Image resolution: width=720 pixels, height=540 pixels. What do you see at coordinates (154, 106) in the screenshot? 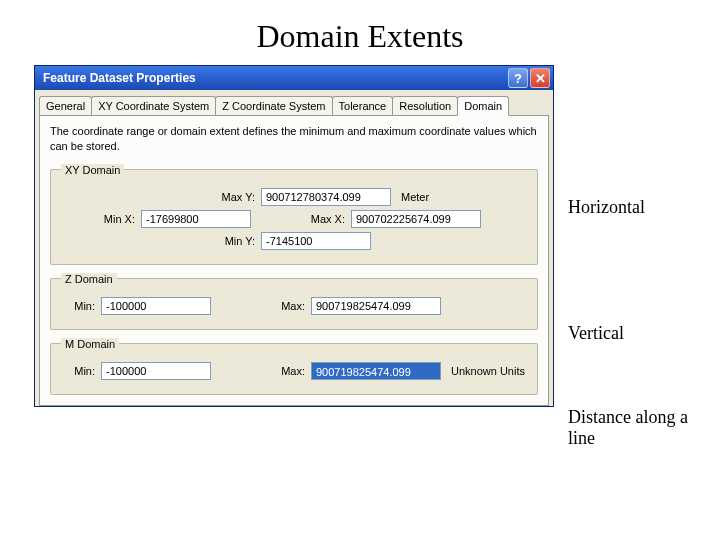
I see `tab-xy-coord: XY Coordinate System` at bounding box center [154, 106].